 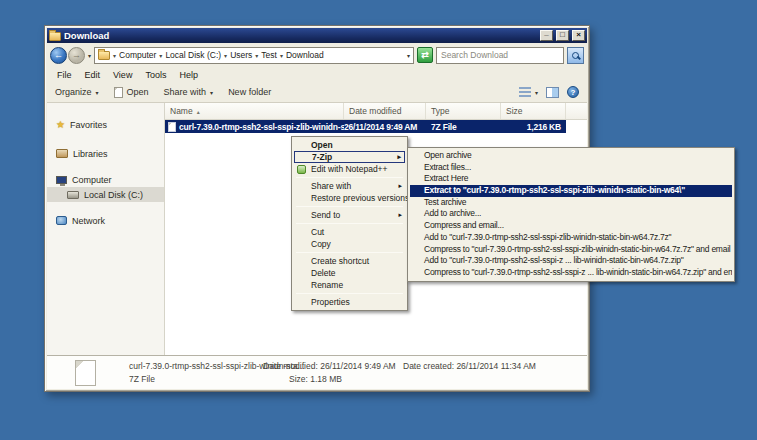 I want to click on menu-item-label: Create shortcut, so click(x=340, y=261).